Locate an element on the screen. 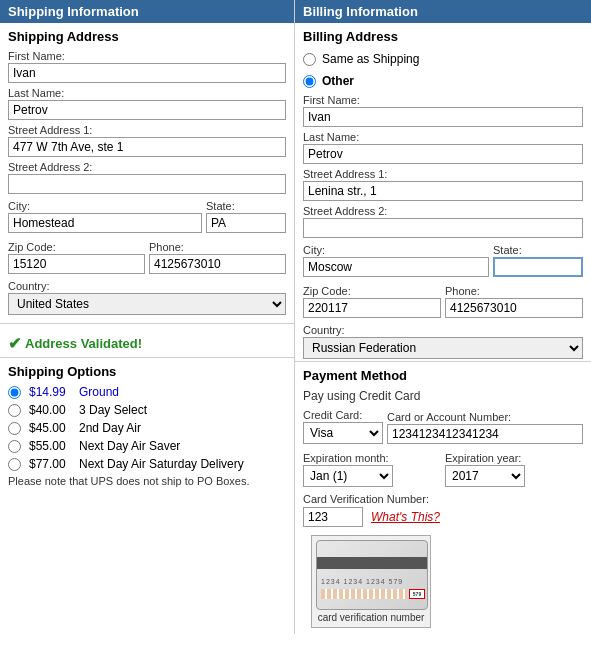 This screenshot has height=652, width=591. cvv-card-image: 579 1234 1234 1234 579 card verification… is located at coordinates (371, 582).